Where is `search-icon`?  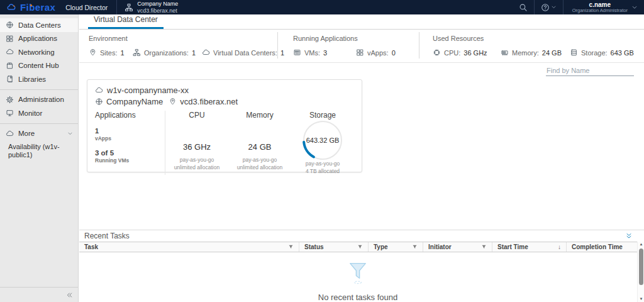 search-icon is located at coordinates (523, 8).